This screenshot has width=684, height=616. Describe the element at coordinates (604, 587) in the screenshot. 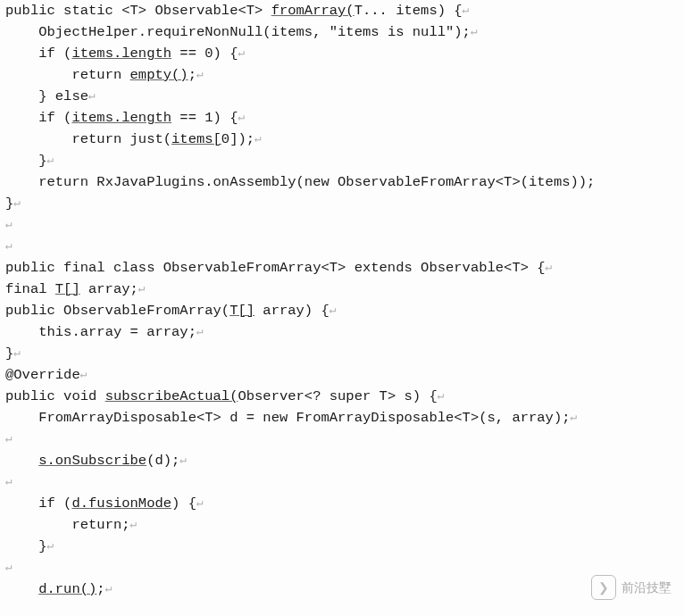

I see `watermark-logo-icon: ❯` at that location.